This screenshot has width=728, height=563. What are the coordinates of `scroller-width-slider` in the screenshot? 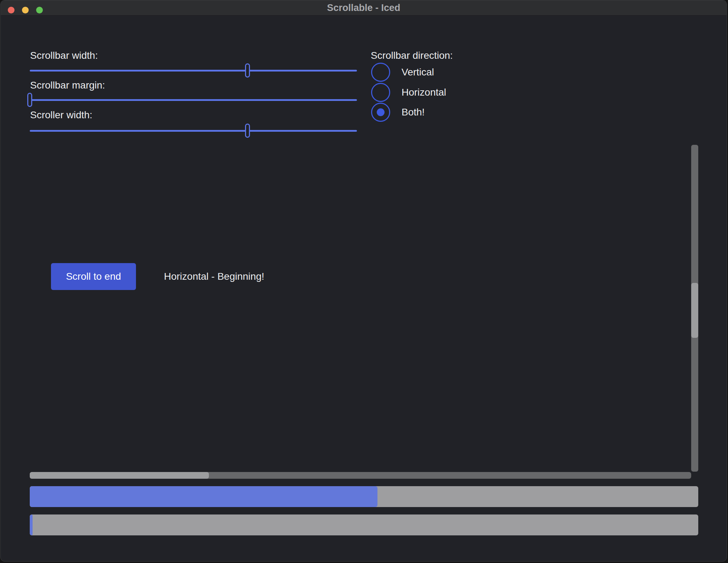 It's located at (193, 131).